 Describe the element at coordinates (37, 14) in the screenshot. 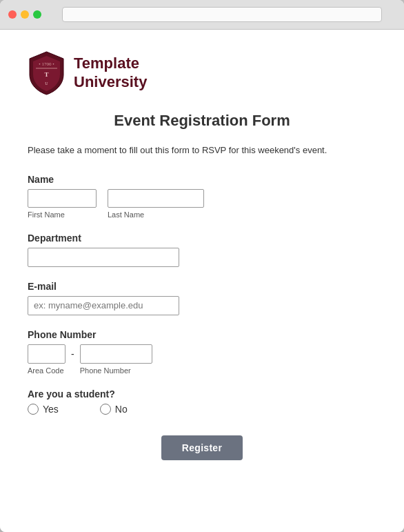

I see `maximize-dot` at that location.